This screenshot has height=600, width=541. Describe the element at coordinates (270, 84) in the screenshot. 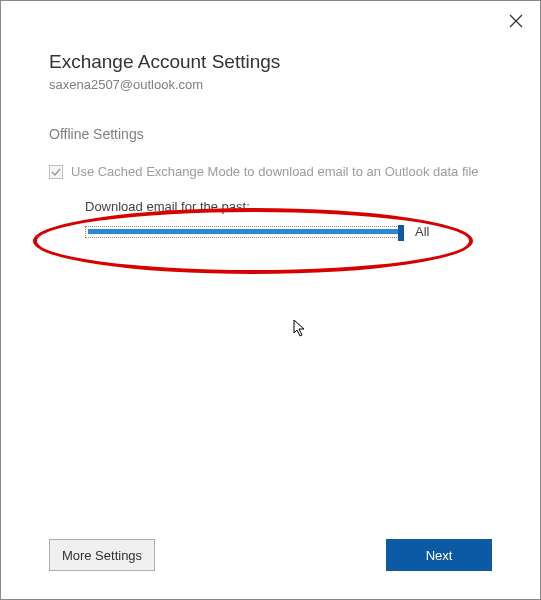

I see `account-email: saxena2507@outlook.com` at that location.